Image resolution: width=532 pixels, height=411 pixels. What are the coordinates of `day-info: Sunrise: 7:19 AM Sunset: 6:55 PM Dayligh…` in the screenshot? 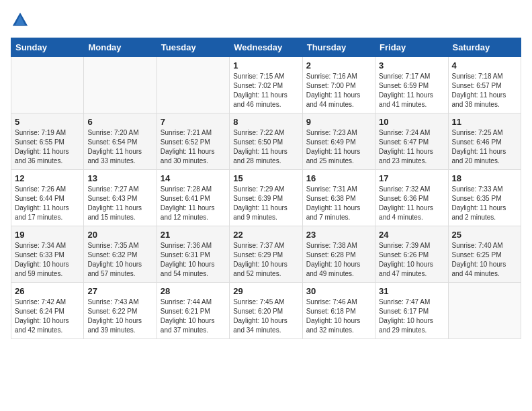 It's located at (47, 147).